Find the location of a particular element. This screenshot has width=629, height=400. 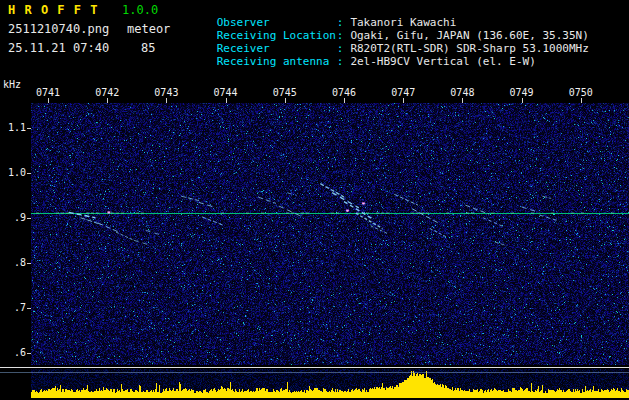

freq-tick-label: .7 is located at coordinates (13, 308).